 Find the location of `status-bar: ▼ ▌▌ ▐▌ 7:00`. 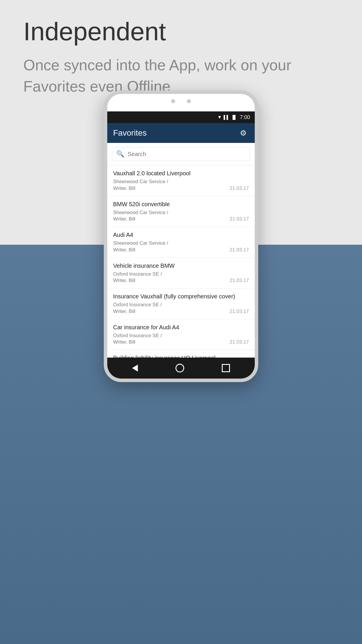

status-bar: ▼ ▌▌ ▐▌ 7:00 is located at coordinates (181, 117).